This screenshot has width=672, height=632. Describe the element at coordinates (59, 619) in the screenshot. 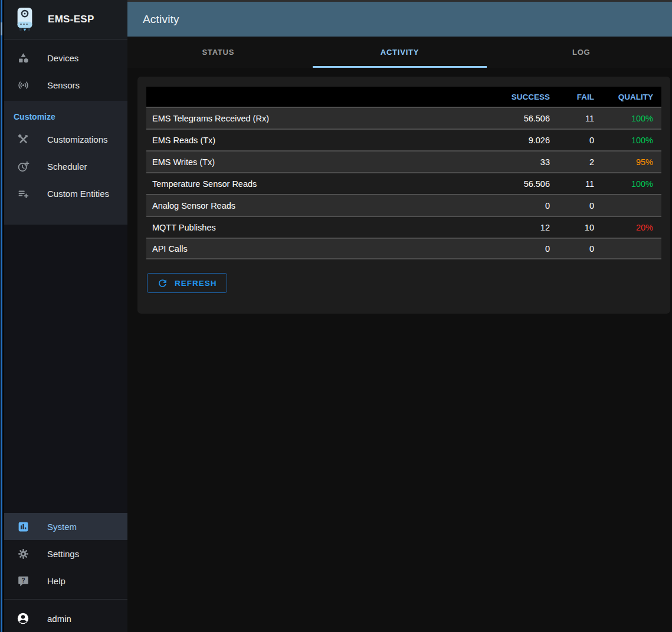

I see `username-label: admin` at that location.